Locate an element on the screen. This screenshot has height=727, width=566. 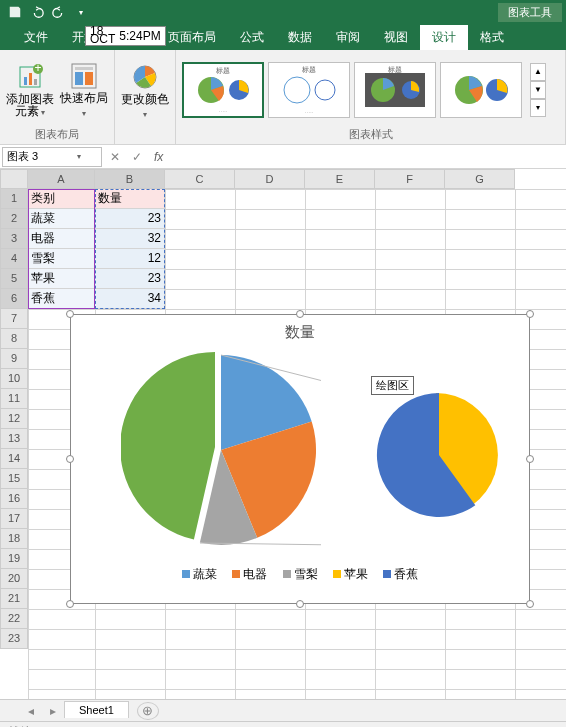
chart-legend: 蔬菜 电器 雪梨 苹果 香蕉 is located at coordinates (300, 574).